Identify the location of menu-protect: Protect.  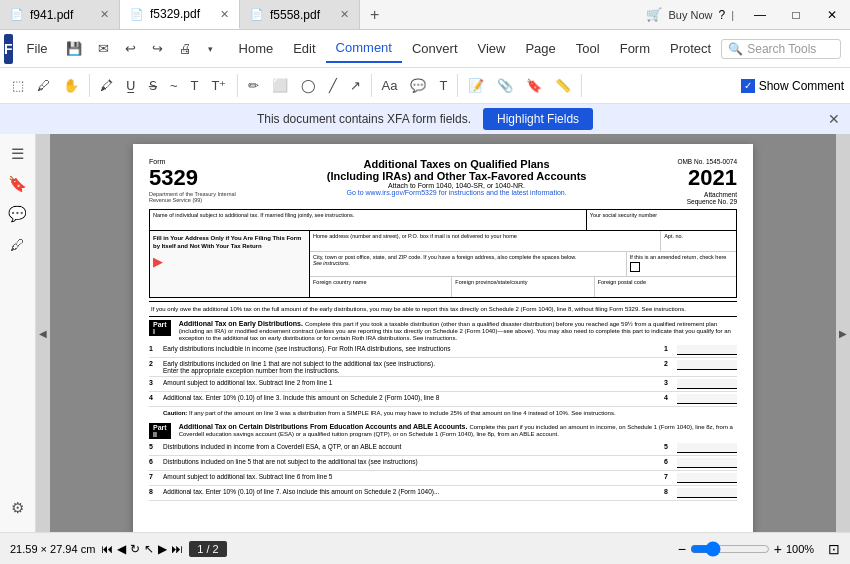
(690, 48).